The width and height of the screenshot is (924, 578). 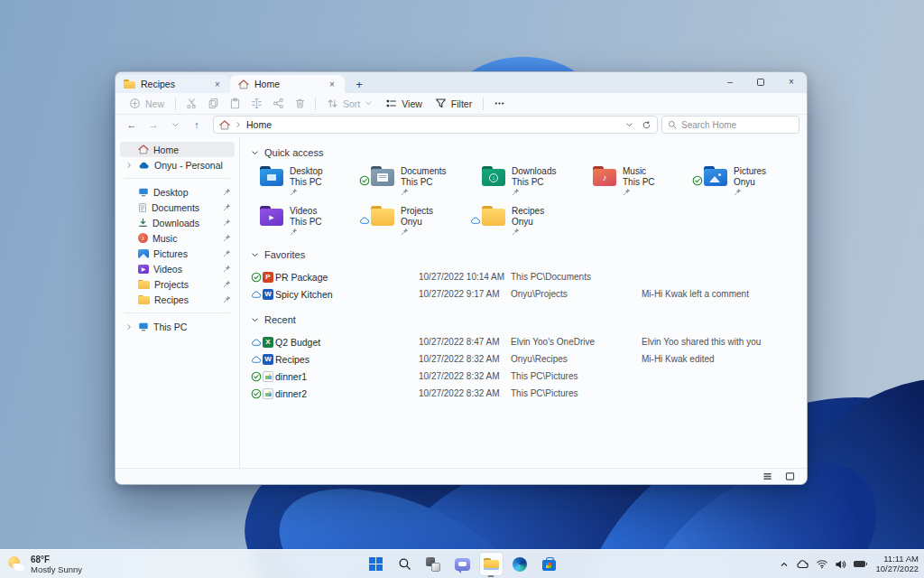 What do you see at coordinates (500, 103) in the screenshot?
I see `ellipsis-icon` at bounding box center [500, 103].